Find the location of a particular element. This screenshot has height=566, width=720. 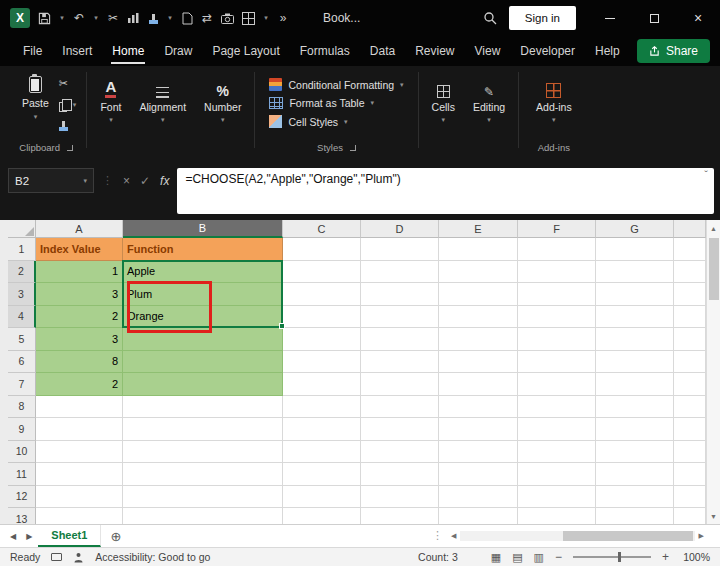

cell-A13 is located at coordinates (80, 516).